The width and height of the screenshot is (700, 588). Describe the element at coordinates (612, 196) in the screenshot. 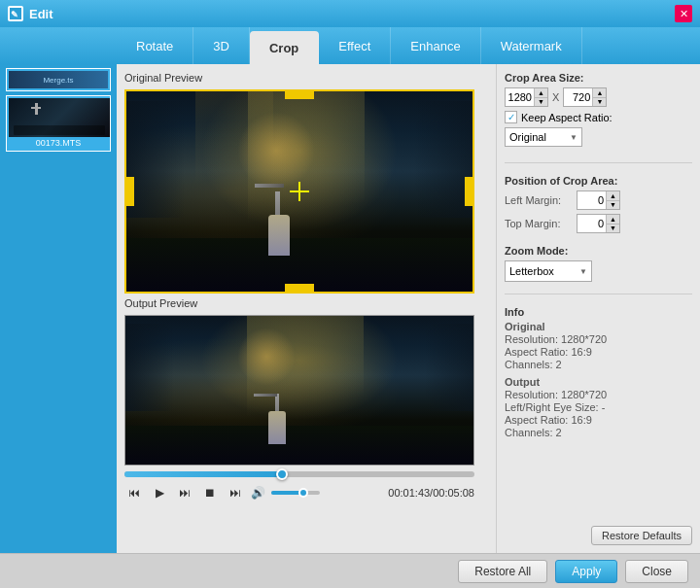

I see `left-margin-up-button: ▲` at that location.